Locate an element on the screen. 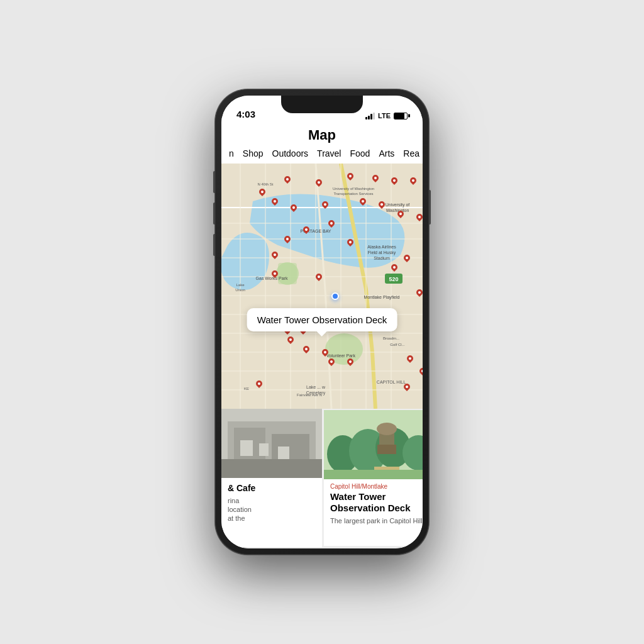 The height and width of the screenshot is (644, 644). card-1-image is located at coordinates (272, 443).